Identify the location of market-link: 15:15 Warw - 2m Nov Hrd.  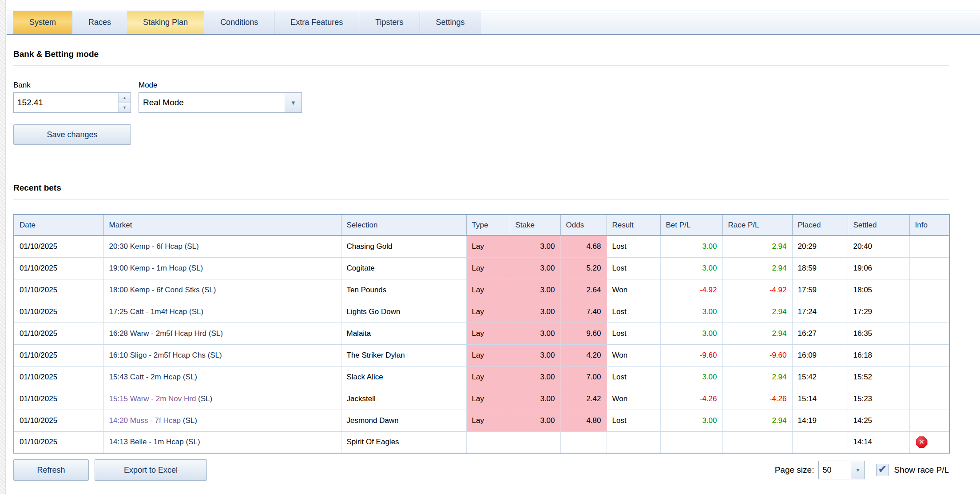
(153, 399).